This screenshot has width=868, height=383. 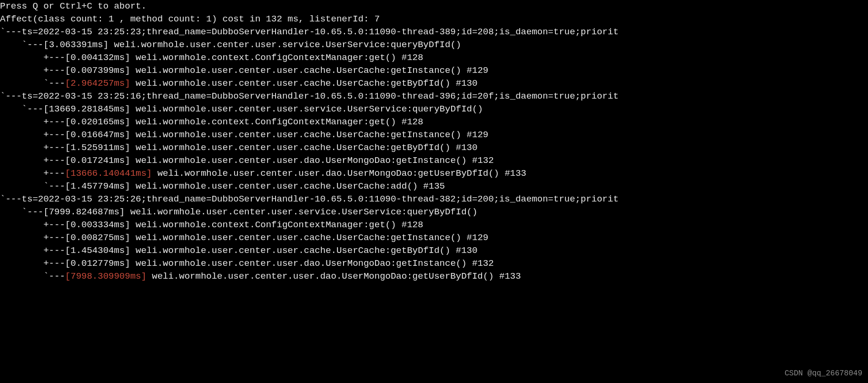 What do you see at coordinates (434, 71) in the screenshot?
I see `trace-line: +---[0.007399ms] weli.wormhole.user.cent…` at bounding box center [434, 71].